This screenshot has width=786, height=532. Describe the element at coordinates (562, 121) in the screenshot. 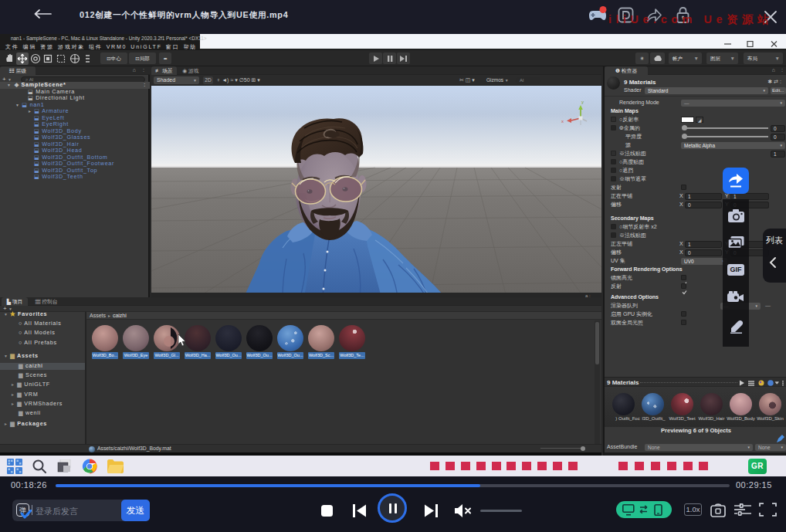

I see `svg-text: x` at that location.